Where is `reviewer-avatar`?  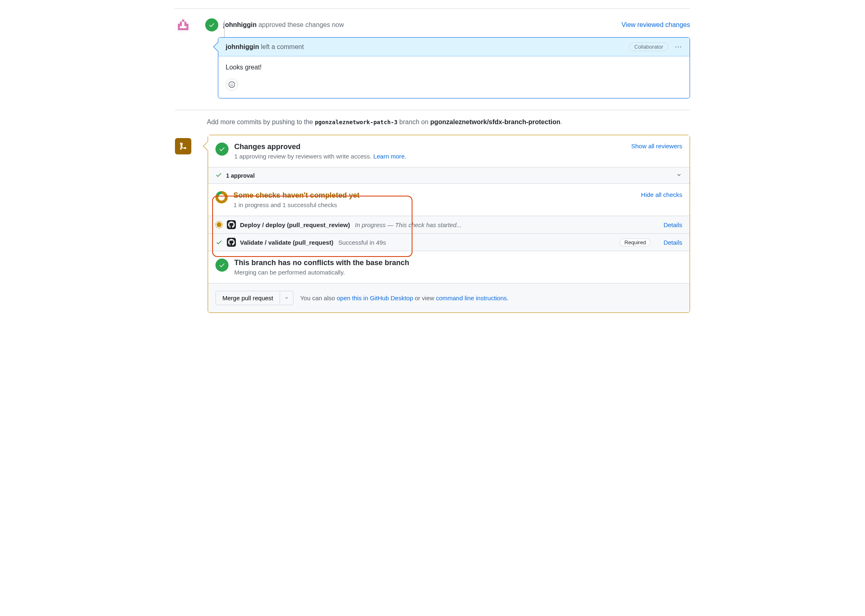
reviewer-avatar is located at coordinates (183, 25).